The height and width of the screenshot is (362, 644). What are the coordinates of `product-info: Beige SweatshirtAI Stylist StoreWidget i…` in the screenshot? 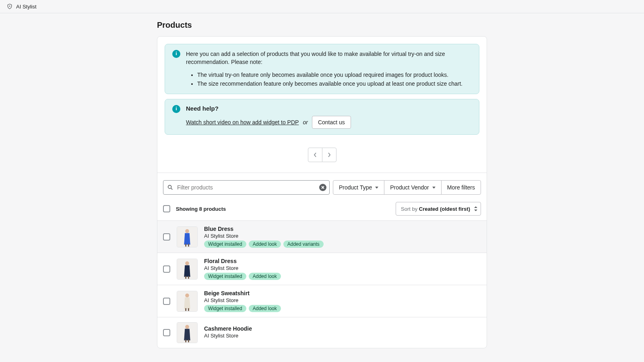 It's located at (343, 301).